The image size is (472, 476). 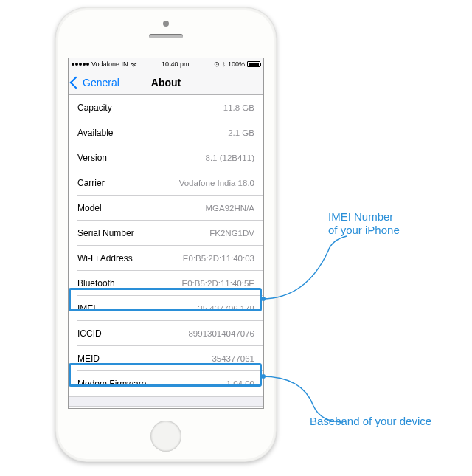 I want to click on row-value: 1.04.00, so click(x=240, y=384).